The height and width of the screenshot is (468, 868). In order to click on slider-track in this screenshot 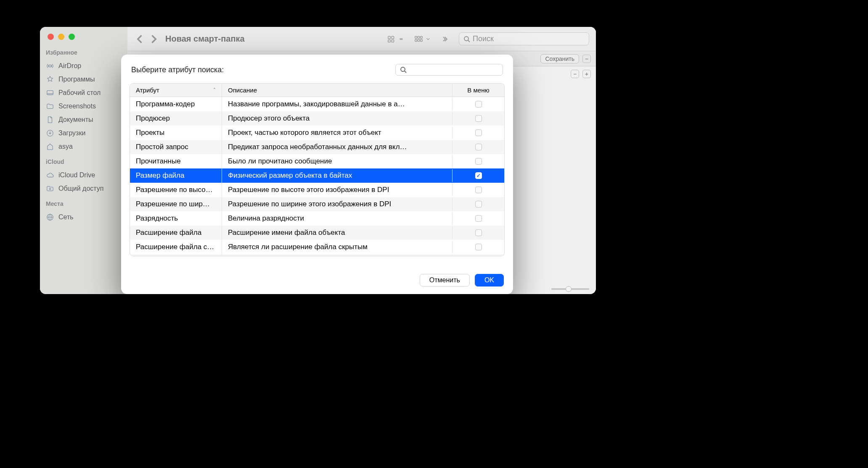, I will do `click(570, 289)`.